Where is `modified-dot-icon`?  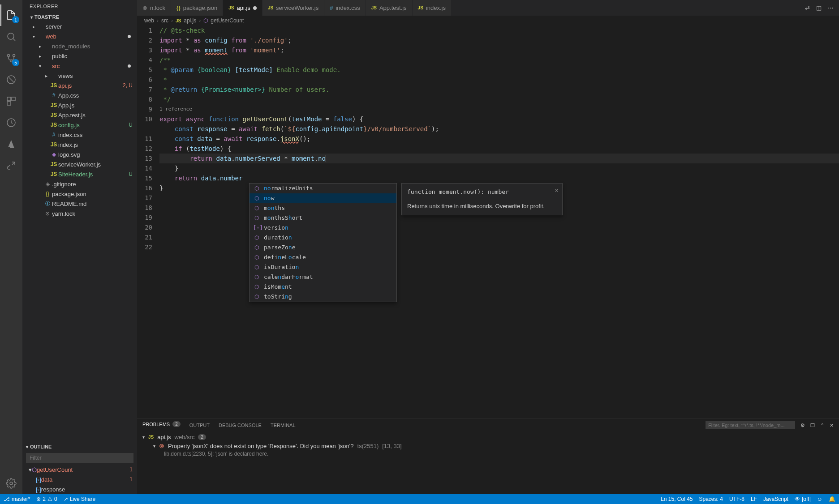
modified-dot-icon is located at coordinates (255, 8).